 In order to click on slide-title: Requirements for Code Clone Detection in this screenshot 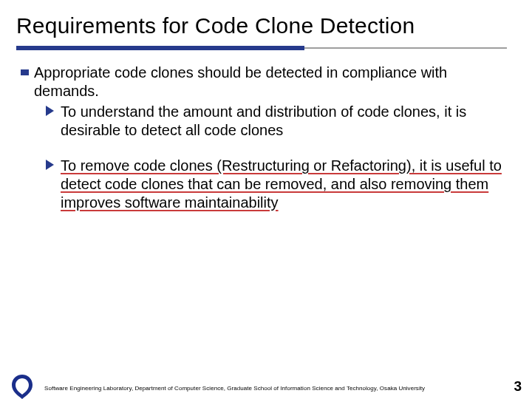, I will do `click(264, 26)`.